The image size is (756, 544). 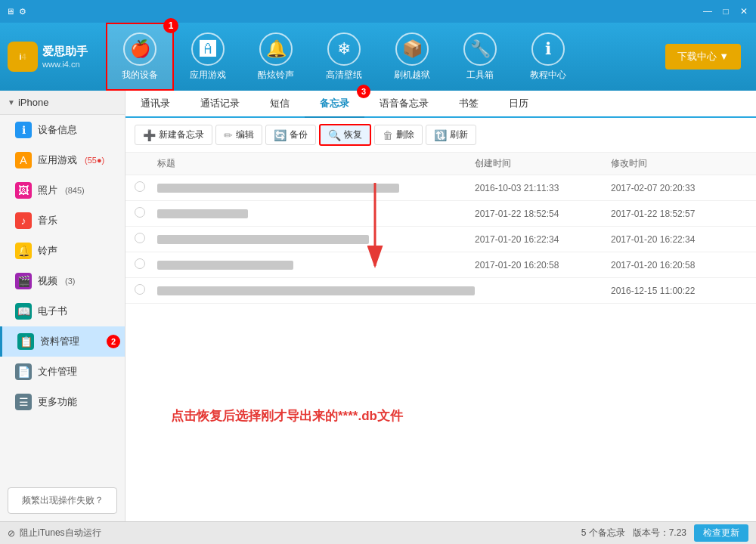 I want to click on refresh-button: 🔃 刷新, so click(x=451, y=134).